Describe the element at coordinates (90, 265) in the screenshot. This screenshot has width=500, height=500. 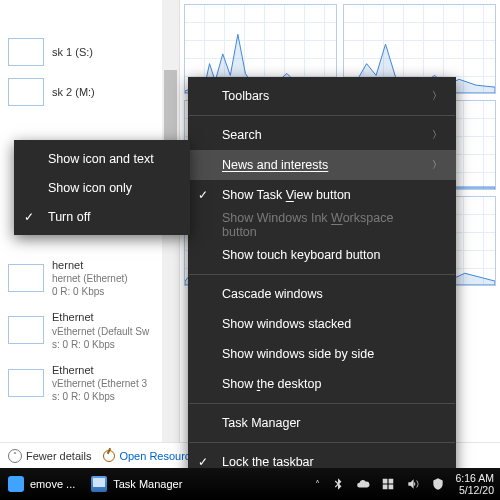
I see `net-title: hernet` at that location.